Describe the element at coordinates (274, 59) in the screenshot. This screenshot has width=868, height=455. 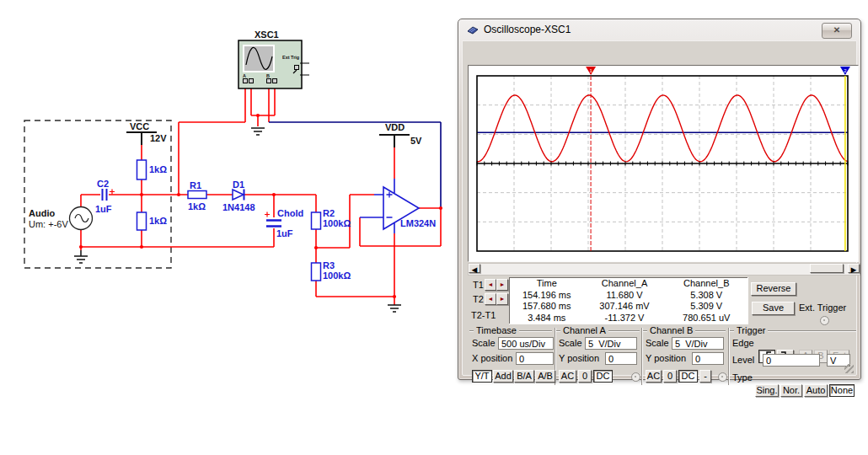
I see `oscilloscope-symbol: XSC1 Ext Trig A B` at that location.